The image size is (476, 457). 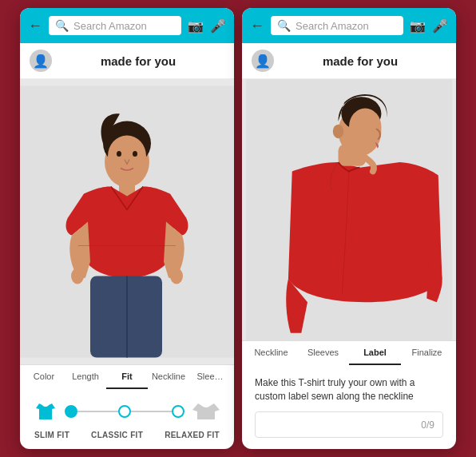 I want to click on left-avatar: 👤, so click(x=41, y=61).